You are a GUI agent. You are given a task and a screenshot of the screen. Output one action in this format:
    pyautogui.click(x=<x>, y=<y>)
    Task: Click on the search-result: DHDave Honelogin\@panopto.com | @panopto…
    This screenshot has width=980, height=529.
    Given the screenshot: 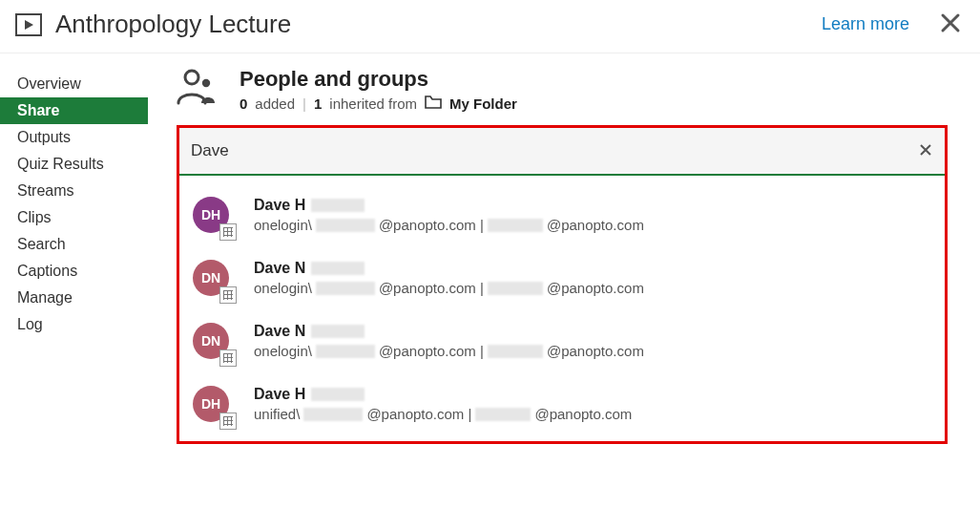 What is the action you would take?
    pyautogui.click(x=562, y=217)
    